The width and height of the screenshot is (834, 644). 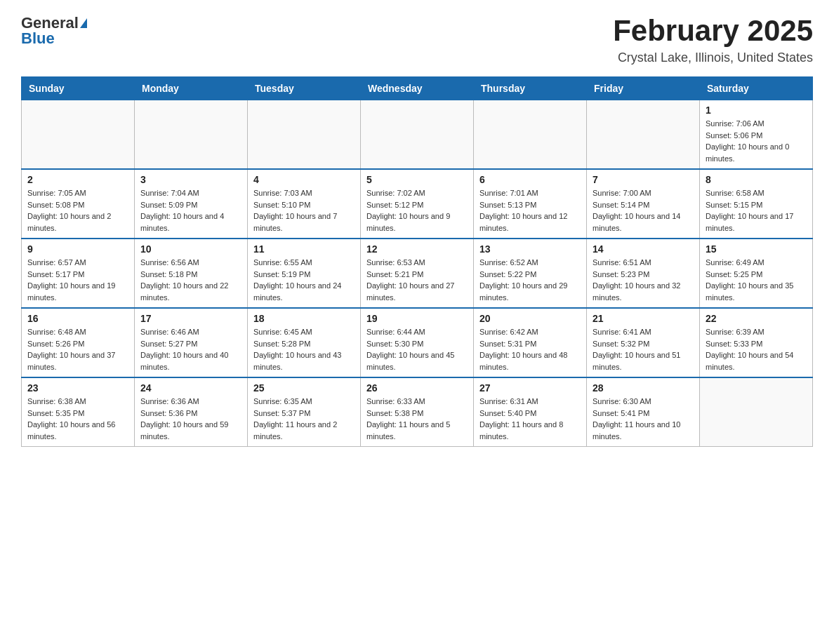 What do you see at coordinates (643, 210) in the screenshot?
I see `day-info: Sunrise: 7:00 AMSunset: 5:14 PMDaylight:…` at bounding box center [643, 210].